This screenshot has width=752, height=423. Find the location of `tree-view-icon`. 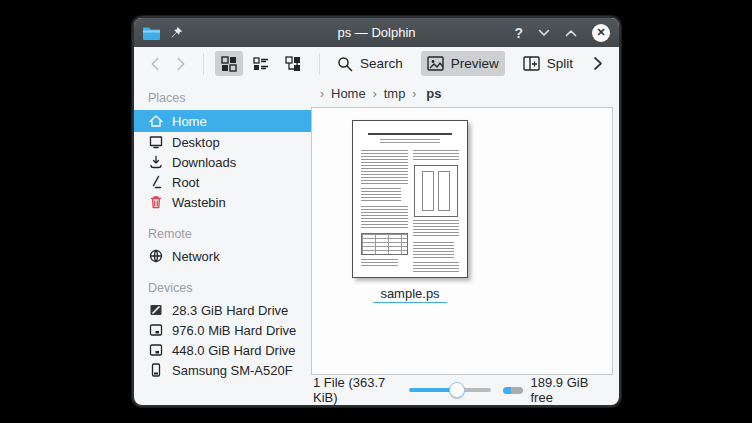

tree-view-icon is located at coordinates (294, 64).